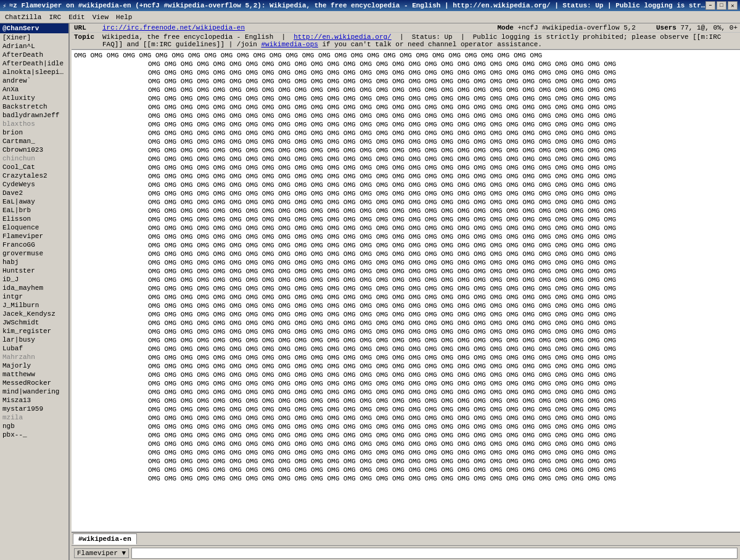 This screenshot has height=560, width=740. Describe the element at coordinates (35, 253) in the screenshot. I see `user-item: grovermuse` at that location.